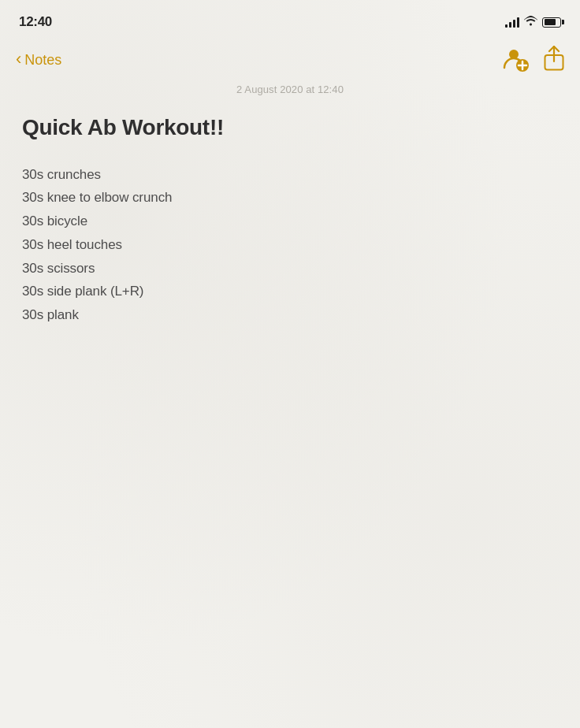  Describe the element at coordinates (290, 20) in the screenshot. I see `status-bar: 12:40` at that location.